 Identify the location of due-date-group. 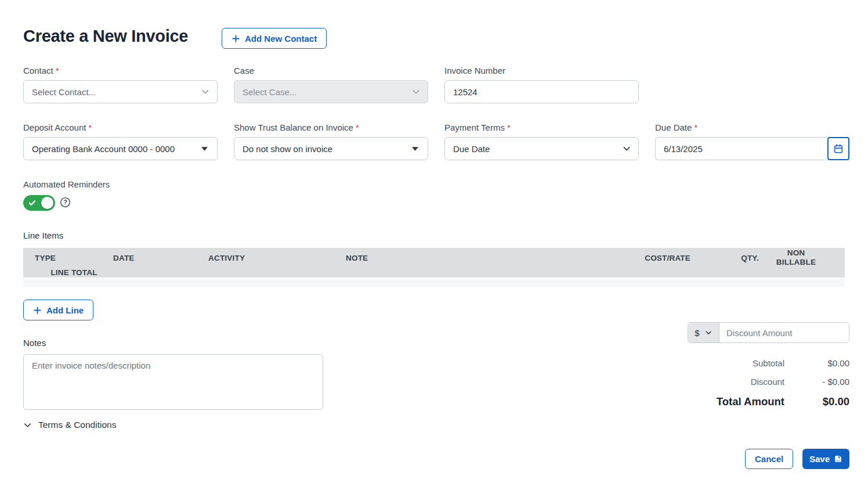
(752, 149).